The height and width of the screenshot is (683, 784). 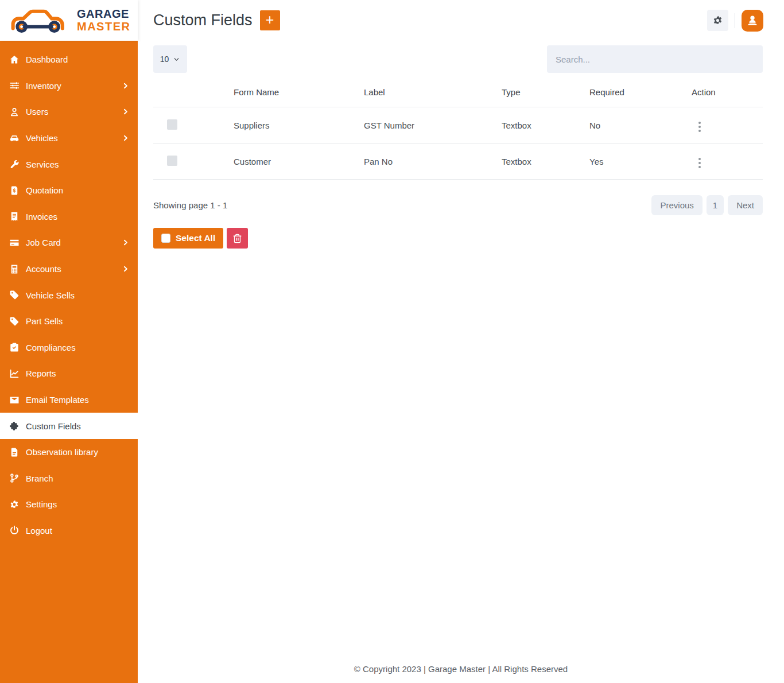 What do you see at coordinates (428, 94) in the screenshot?
I see `column-header: Label` at bounding box center [428, 94].